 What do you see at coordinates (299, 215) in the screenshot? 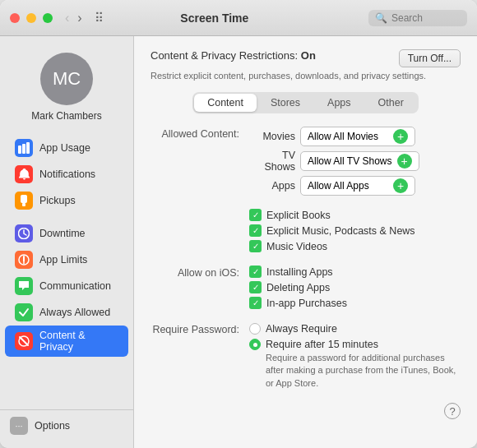
I see `explicit-books-label: Explicit Books` at bounding box center [299, 215].